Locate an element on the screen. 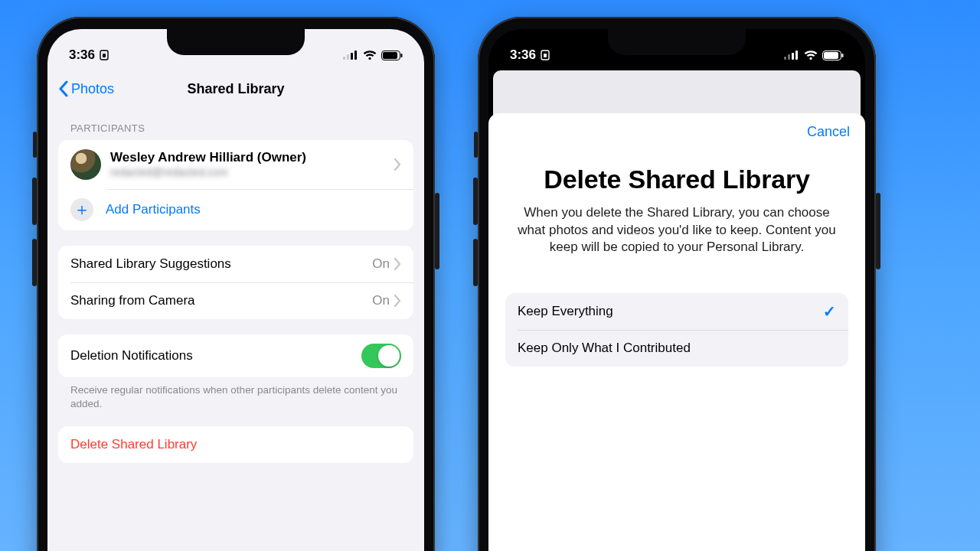 The image size is (980, 551). wifi-icon is located at coordinates (370, 55).